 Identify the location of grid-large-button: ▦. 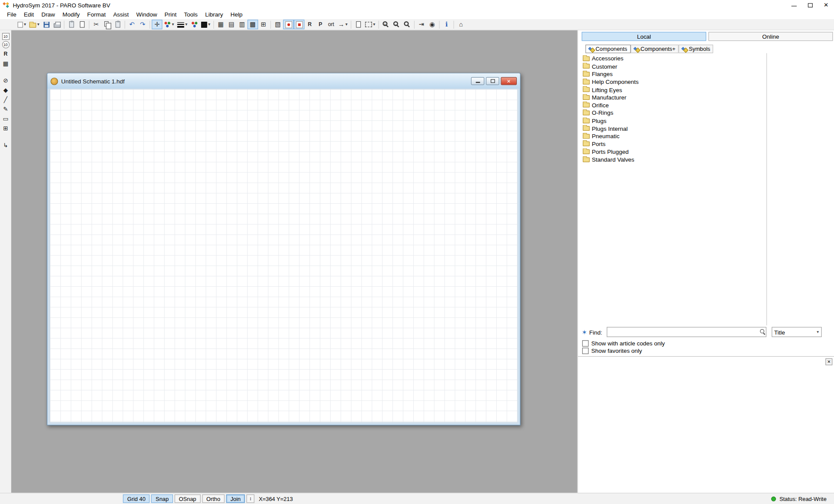
(221, 24).